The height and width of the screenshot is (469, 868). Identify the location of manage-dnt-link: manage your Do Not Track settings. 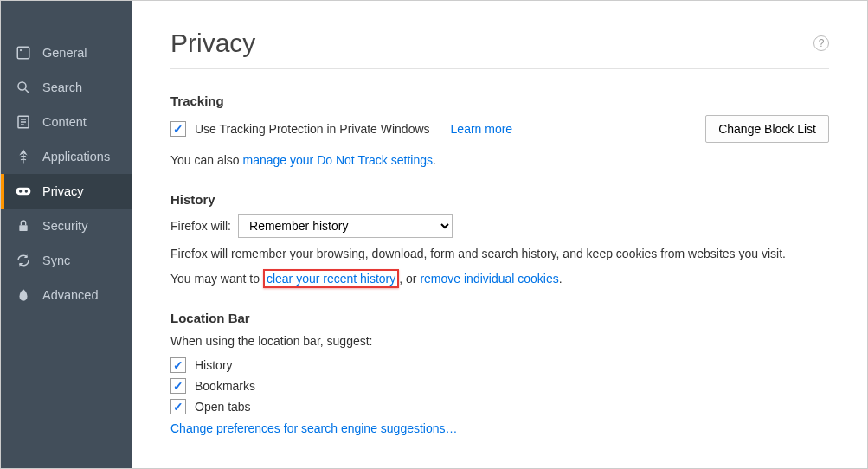
(338, 160).